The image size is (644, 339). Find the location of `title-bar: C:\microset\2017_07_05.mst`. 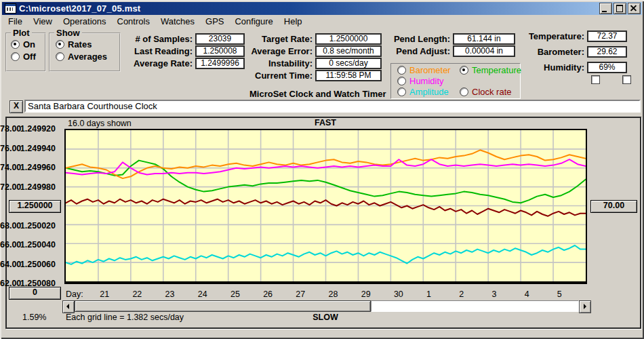

title-bar: C:\microset\2017_07_05.mst is located at coordinates (322, 8).